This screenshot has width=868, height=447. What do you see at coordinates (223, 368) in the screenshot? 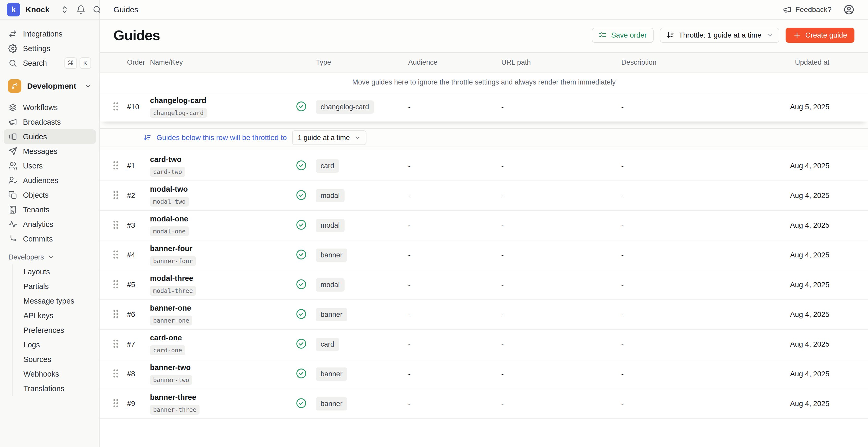
I see `guide-name: banner-two` at bounding box center [223, 368].